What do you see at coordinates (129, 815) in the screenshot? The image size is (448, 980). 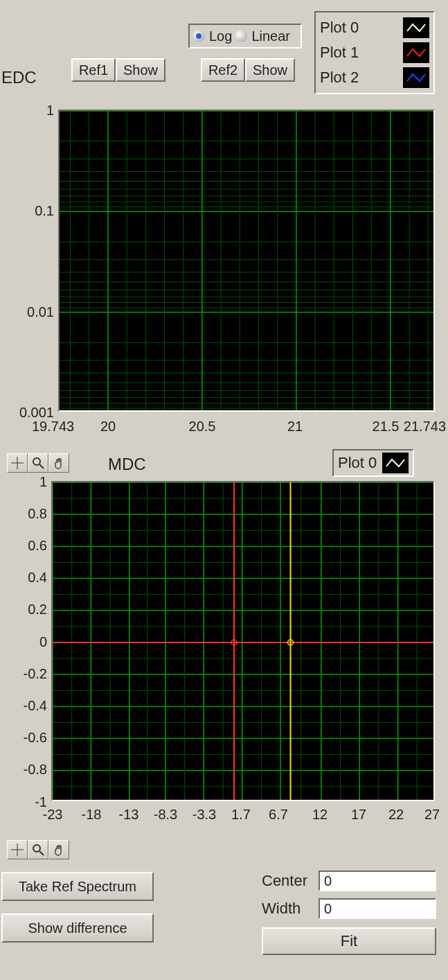 I see `x-tick: -13` at bounding box center [129, 815].